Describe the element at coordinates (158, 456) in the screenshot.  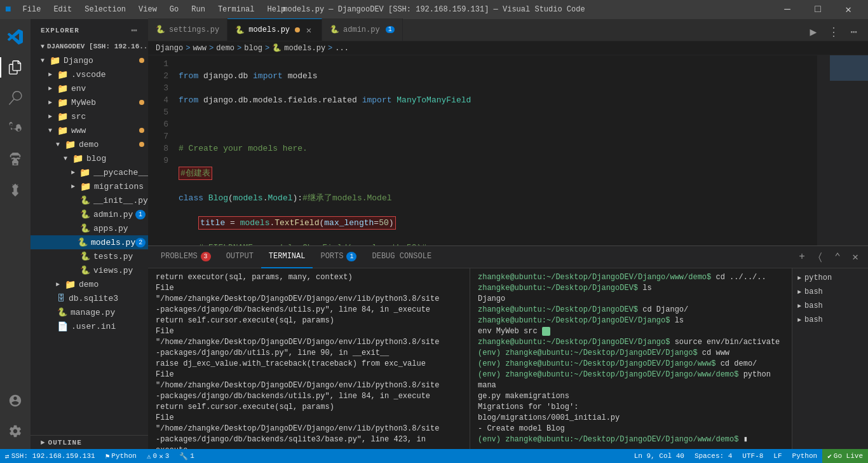
I see `status-errors: ⚠ 0 ✕ 3` at that location.